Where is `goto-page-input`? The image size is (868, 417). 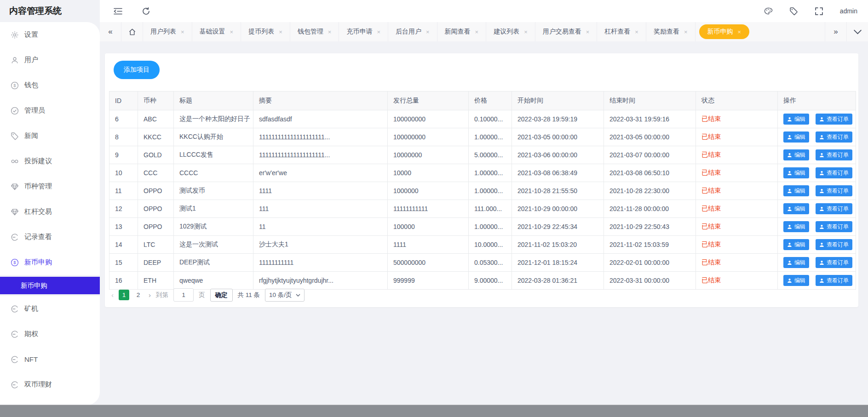 goto-page-input is located at coordinates (184, 295).